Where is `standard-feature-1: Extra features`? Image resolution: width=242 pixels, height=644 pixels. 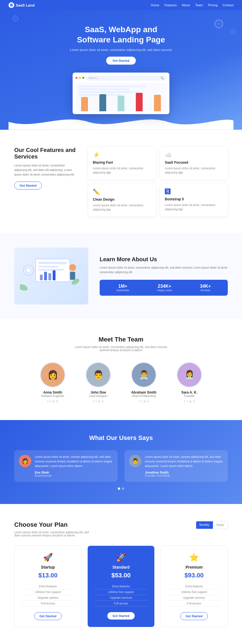 standard-feature-1: Extra features is located at coordinates (121, 587).